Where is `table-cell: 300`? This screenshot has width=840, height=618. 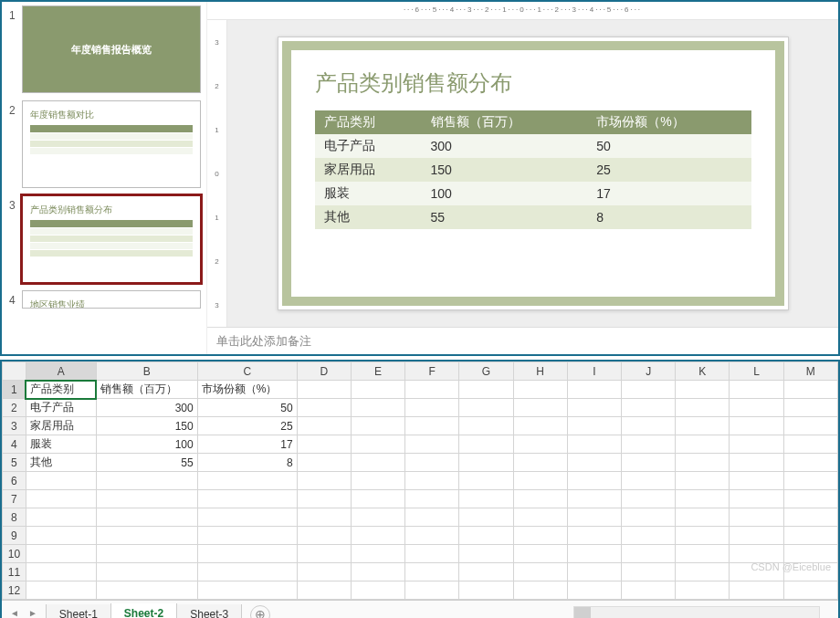
table-cell: 300 is located at coordinates (505, 146).